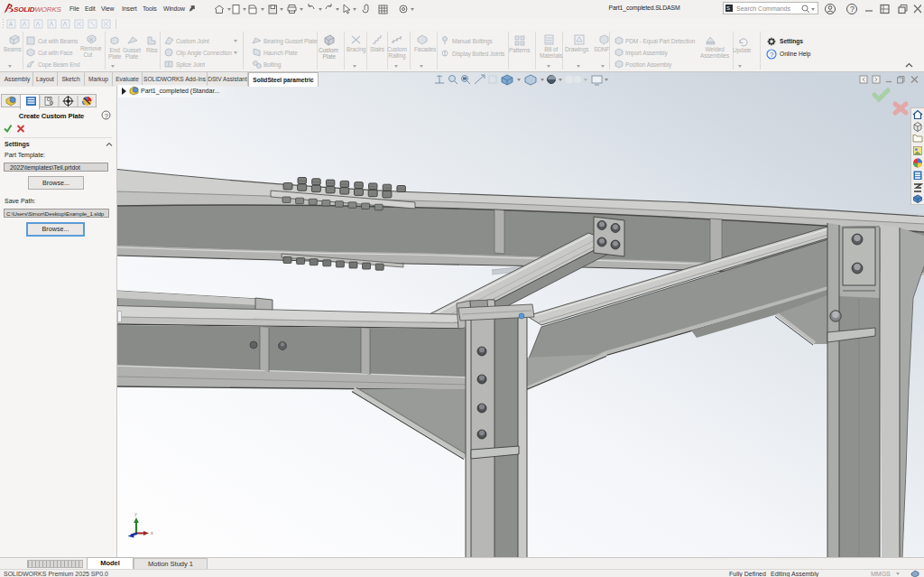 This screenshot has width=924, height=577. Describe the element at coordinates (152, 533) in the screenshot. I see `svg-text: x` at that location.